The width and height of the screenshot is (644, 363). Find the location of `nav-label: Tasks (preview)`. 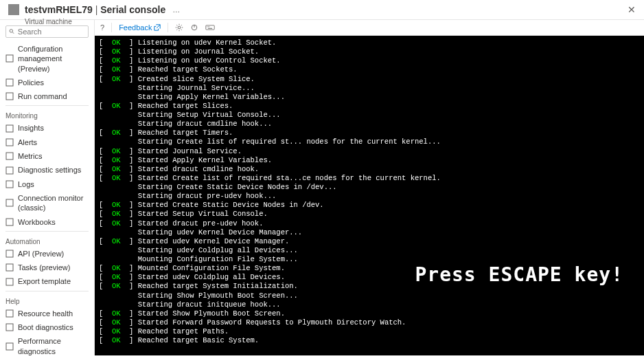

nav-label: Tasks (preview) is located at coordinates (44, 267).